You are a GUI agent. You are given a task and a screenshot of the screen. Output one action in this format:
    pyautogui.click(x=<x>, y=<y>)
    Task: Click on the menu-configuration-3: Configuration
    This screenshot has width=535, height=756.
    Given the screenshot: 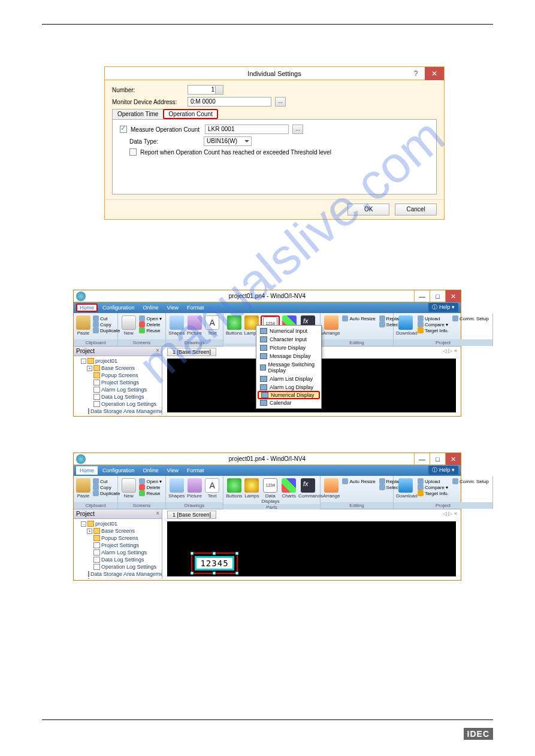 What is the action you would take?
    pyautogui.click(x=119, y=470)
    